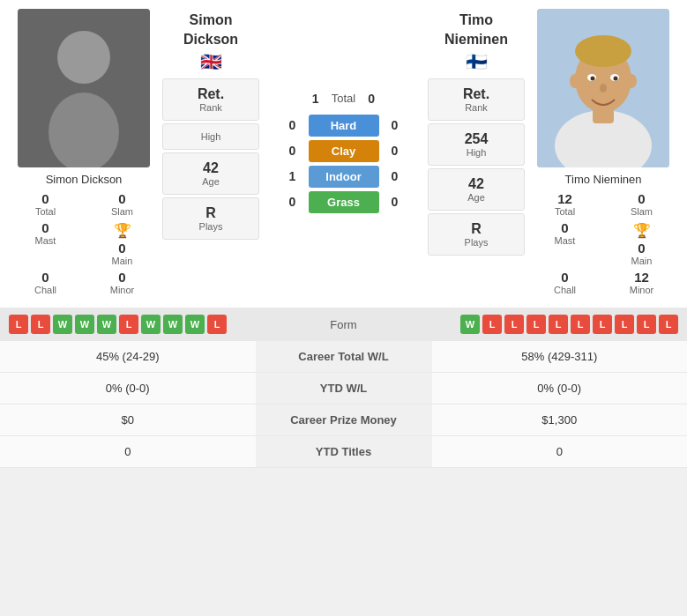  What do you see at coordinates (476, 42) in the screenshot?
I see `right-player-header: Timo Nieminen 🇫🇮` at bounding box center [476, 42].